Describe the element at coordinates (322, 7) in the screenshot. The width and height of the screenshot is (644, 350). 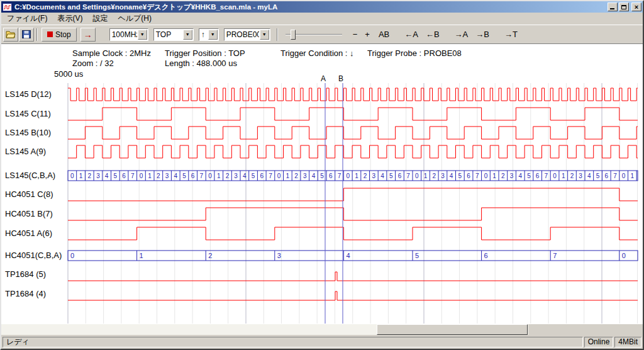
I see `title-bar: C:¥Documents and Settings¥noname¥デスクトップ¥…` at that location.